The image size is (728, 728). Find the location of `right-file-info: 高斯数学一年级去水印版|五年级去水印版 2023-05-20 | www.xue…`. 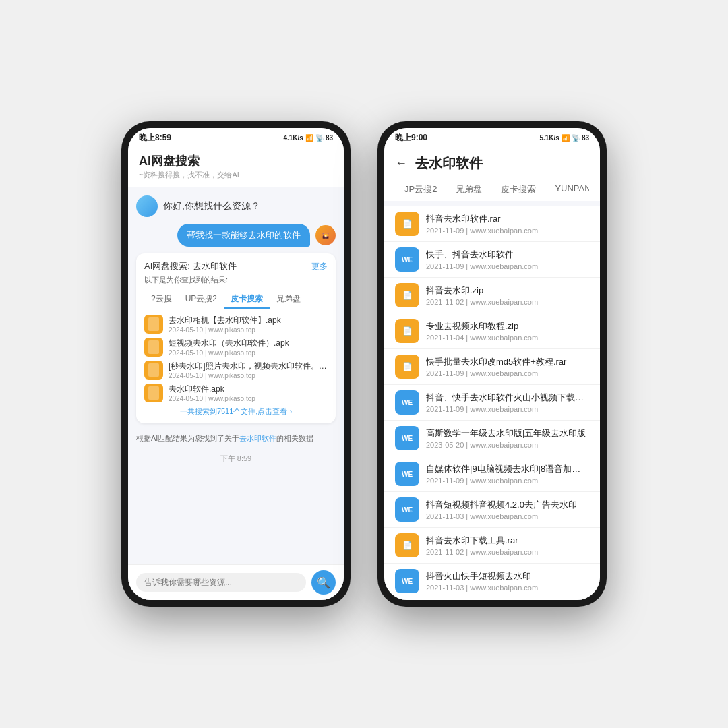

right-file-info: 高斯数学一年级去水印版|五年级去水印版 2023-05-20 | www.xue… is located at coordinates (508, 438).